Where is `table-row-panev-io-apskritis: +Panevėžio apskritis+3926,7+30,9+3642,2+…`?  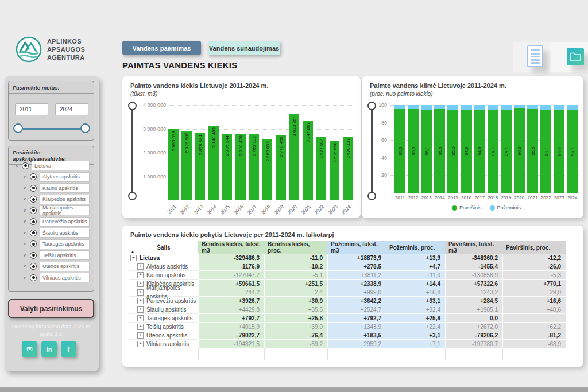
table-row-panev-io-apskritis: +Panevėžio apskritis+3926,7+30,9+3642,2+… is located at coordinates (347, 301).